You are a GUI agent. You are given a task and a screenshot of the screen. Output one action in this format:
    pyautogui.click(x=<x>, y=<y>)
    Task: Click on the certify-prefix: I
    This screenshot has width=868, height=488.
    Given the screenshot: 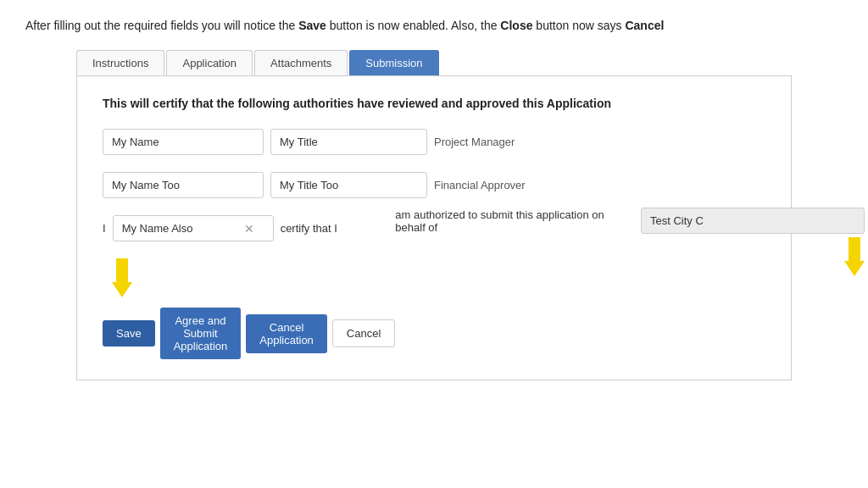 What is the action you would take?
    pyautogui.click(x=104, y=229)
    